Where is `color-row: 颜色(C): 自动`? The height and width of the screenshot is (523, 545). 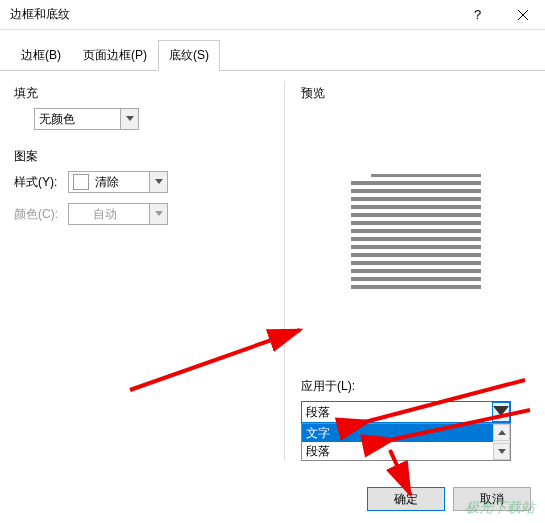
color-row: 颜色(C): 自动 is located at coordinates (141, 214).